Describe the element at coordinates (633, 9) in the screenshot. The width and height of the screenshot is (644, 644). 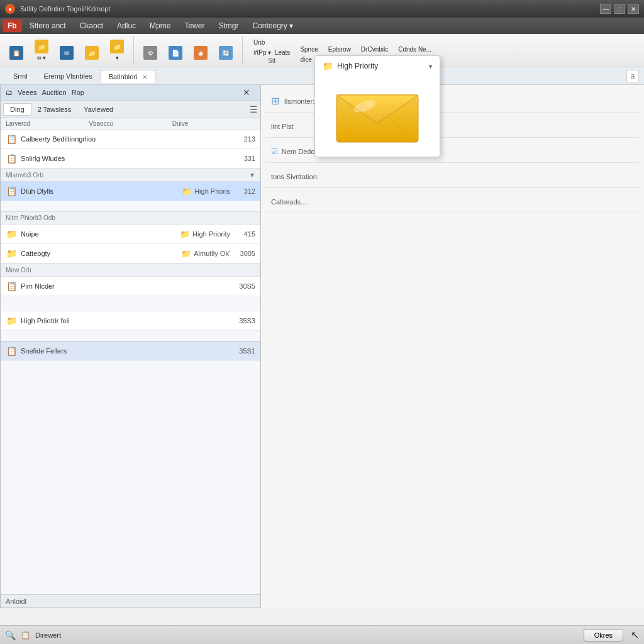
I see `close-button: ✕` at that location.